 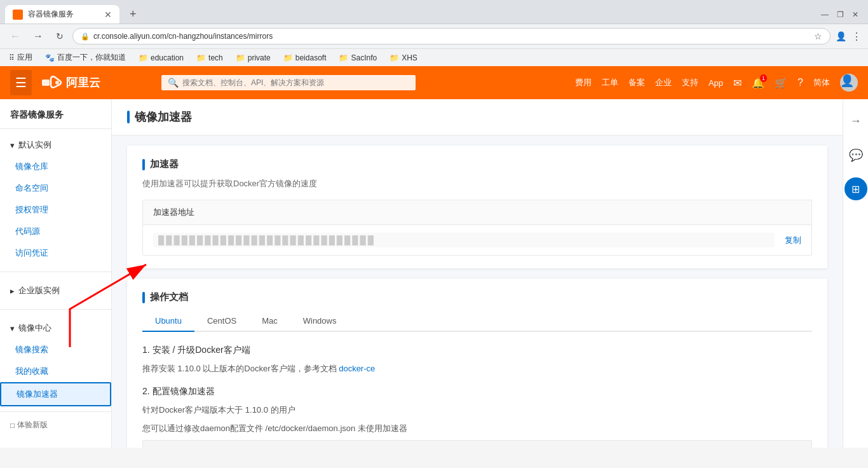 I want to click on nav-link-qiye: 企业, so click(x=663, y=83).